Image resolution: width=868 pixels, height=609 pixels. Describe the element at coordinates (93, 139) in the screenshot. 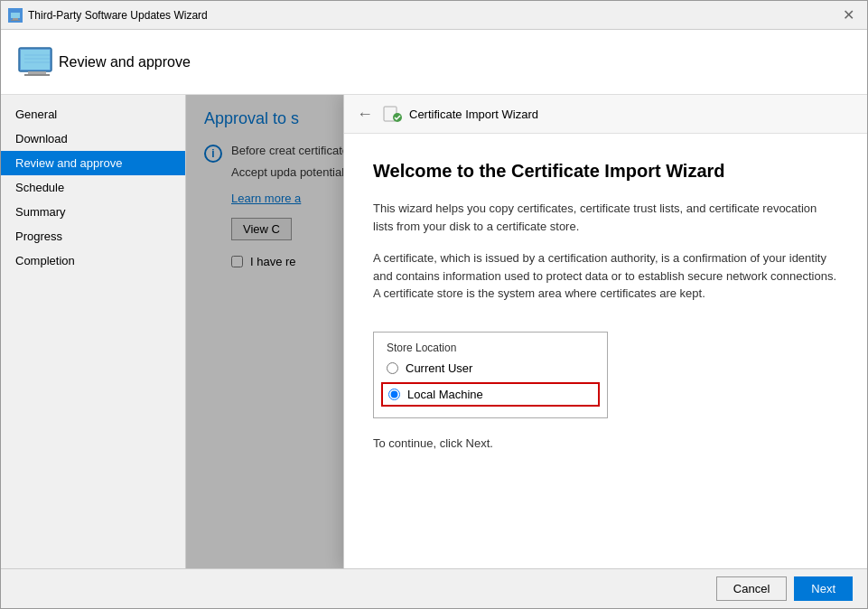

I see `sidebar-item-download: Download` at that location.